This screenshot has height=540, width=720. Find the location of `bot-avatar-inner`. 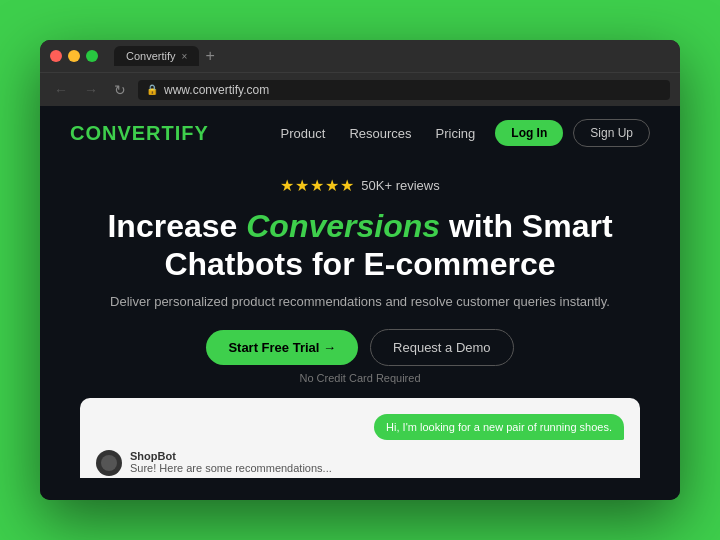

bot-avatar-inner is located at coordinates (109, 463).